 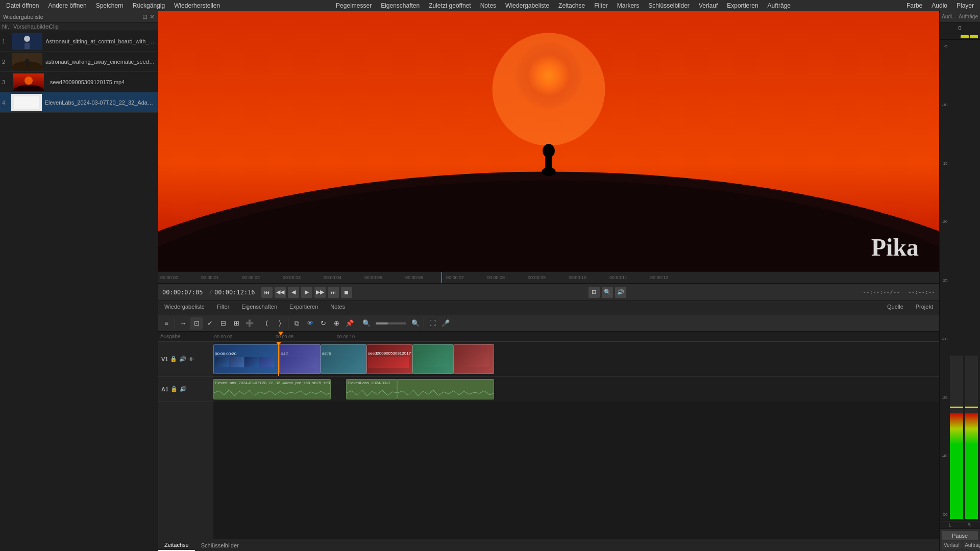 I want to click on menu-andere-offnen: Andere öffnen, so click(x=67, y=6).